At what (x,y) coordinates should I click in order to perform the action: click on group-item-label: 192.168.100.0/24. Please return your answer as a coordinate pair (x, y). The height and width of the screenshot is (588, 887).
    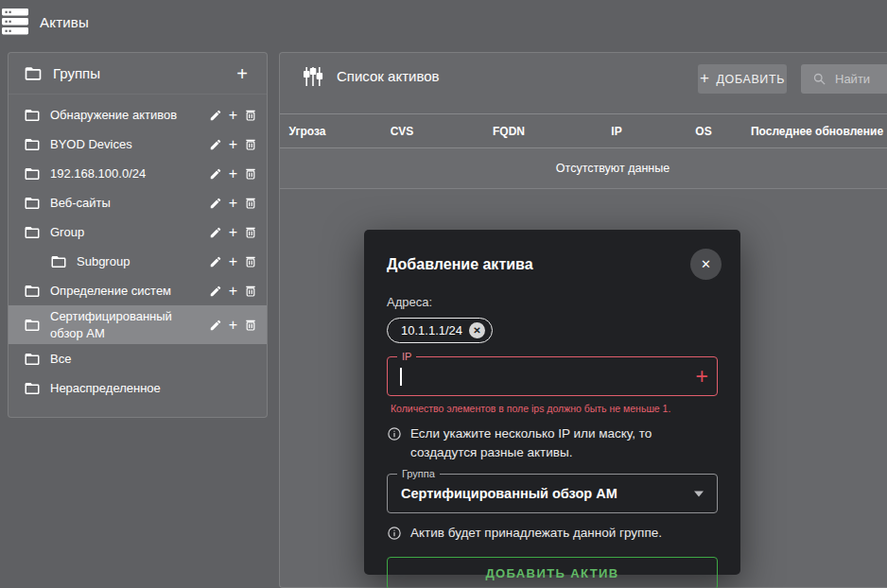
    Looking at the image, I should click on (125, 174).